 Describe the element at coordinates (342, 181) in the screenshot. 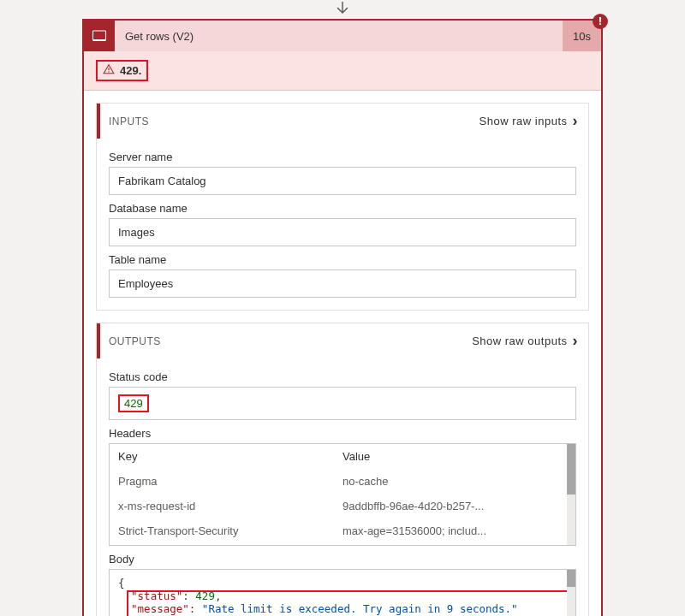

I see `server-name-value: Fabrikam Catalog` at that location.